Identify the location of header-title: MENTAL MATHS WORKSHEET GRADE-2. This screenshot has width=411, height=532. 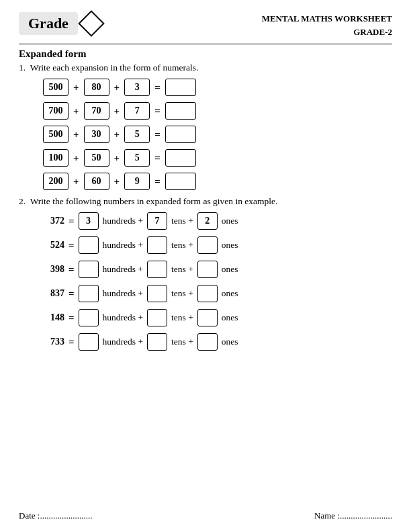
(327, 26).